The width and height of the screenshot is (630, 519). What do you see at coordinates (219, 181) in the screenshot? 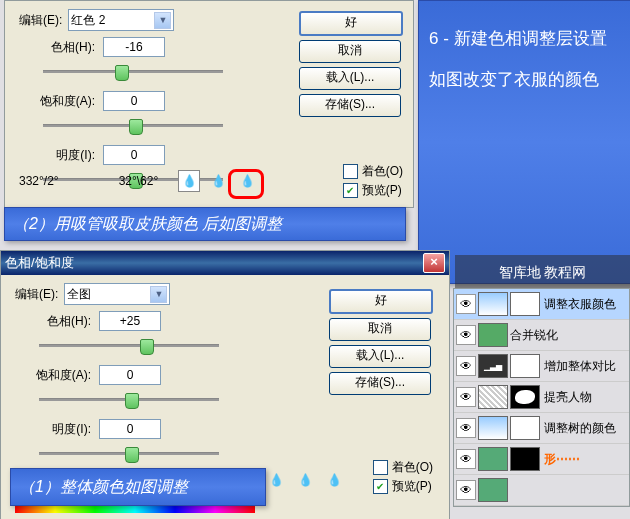
I see `eyedropper-add-icon: 💧` at bounding box center [219, 181].